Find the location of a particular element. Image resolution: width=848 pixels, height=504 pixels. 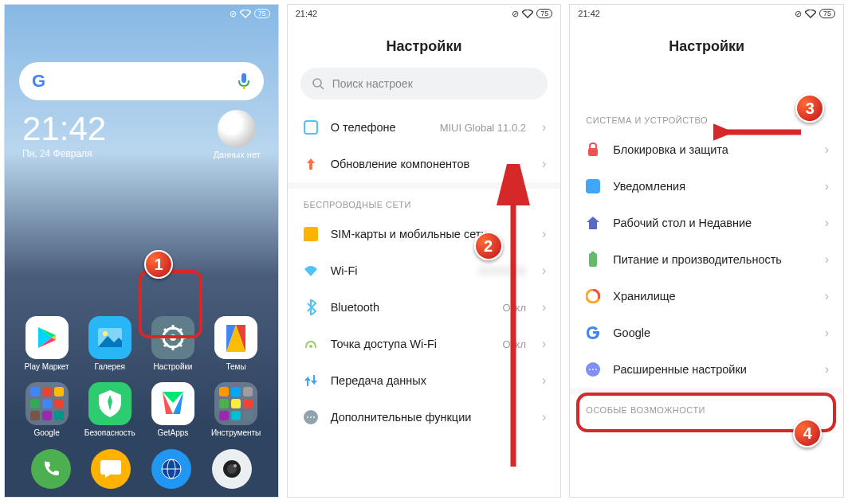

clock-weather-widget: 21:42 Пн, 24 Февраля Данных нет is located at coordinates (142, 135).